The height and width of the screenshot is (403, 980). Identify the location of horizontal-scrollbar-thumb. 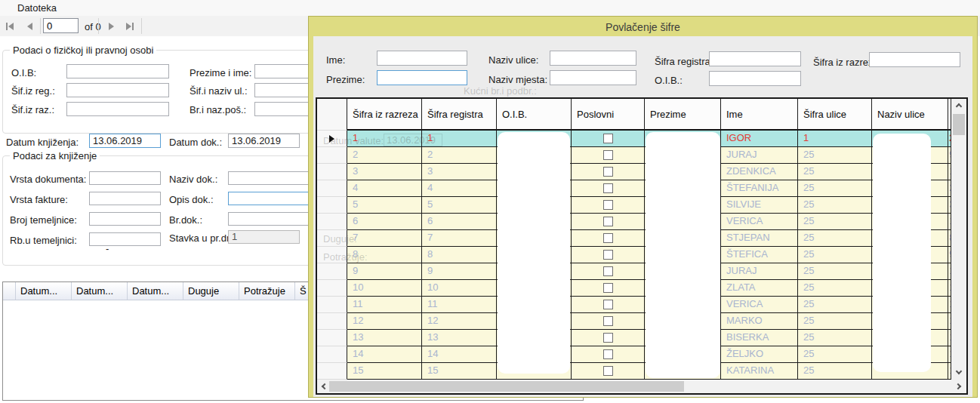
(507, 386).